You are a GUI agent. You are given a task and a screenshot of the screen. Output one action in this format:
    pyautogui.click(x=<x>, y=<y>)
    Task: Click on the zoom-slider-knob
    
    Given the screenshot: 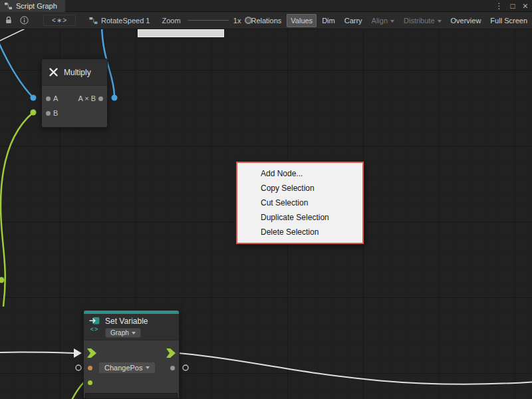 What is the action you would take?
    pyautogui.click(x=249, y=20)
    